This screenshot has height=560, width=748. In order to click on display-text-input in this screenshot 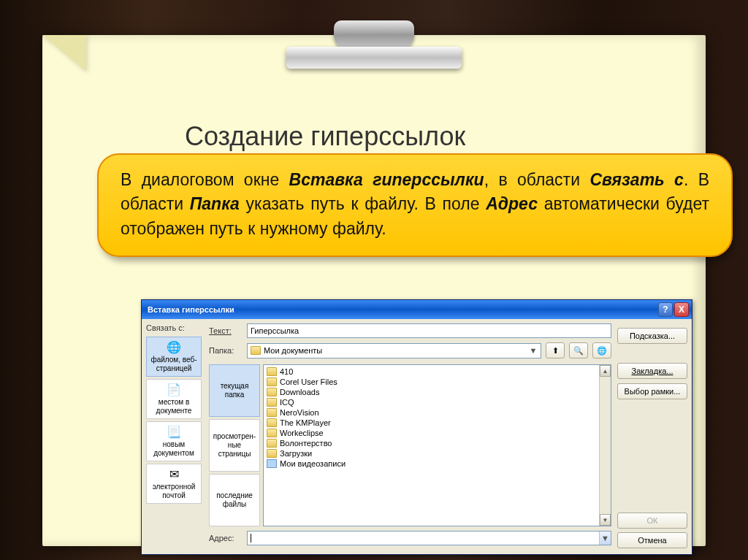, I will do `click(430, 331)`.